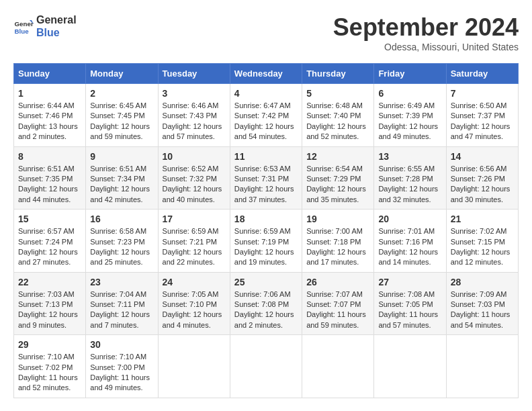 Image resolution: width=532 pixels, height=411 pixels. What do you see at coordinates (122, 304) in the screenshot?
I see `calendar-cell: 23Sunrise: 7:04 AM Sunset: 7:11 PM Dayli…` at bounding box center [122, 304].